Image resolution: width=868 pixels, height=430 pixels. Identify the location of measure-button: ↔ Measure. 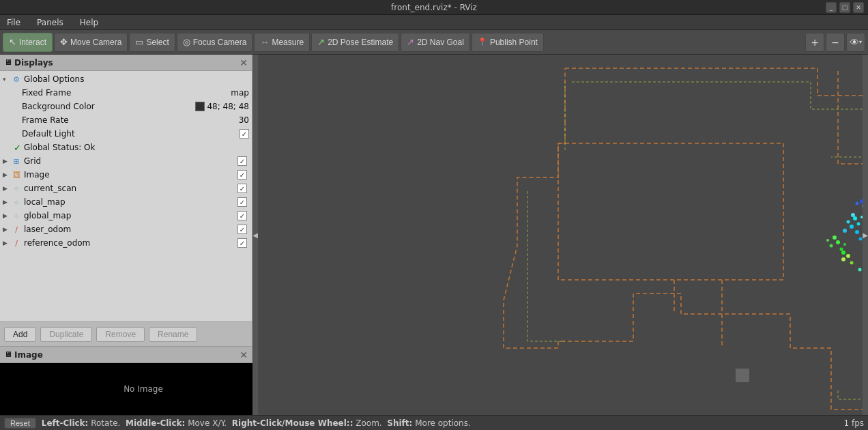
(282, 42).